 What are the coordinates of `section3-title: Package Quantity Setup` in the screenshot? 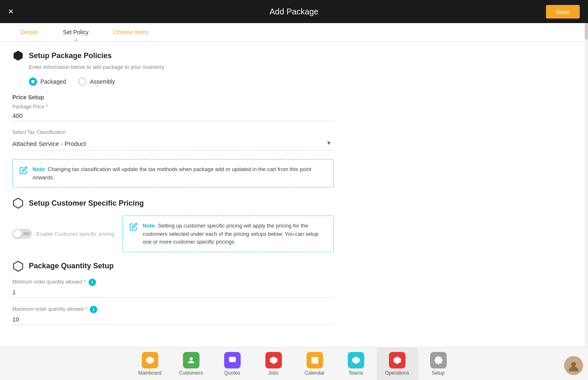 It's located at (71, 266).